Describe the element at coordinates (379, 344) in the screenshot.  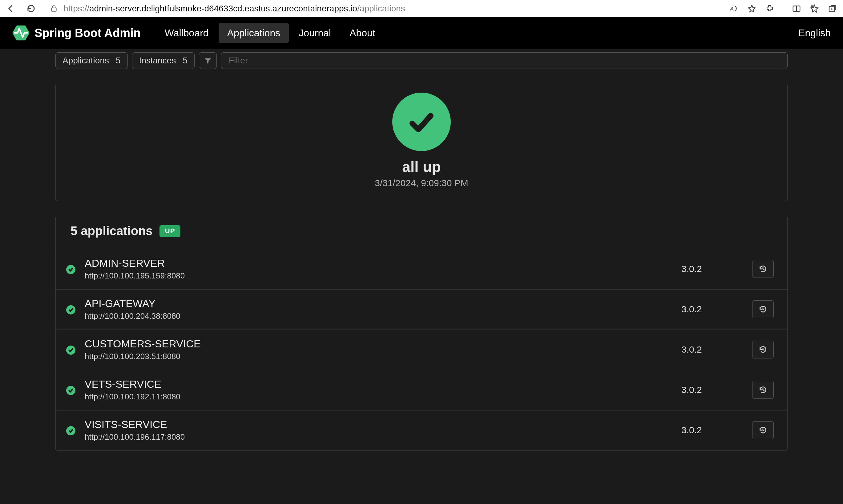
I see `application-name: CUSTOMERS-SERVICE` at that location.